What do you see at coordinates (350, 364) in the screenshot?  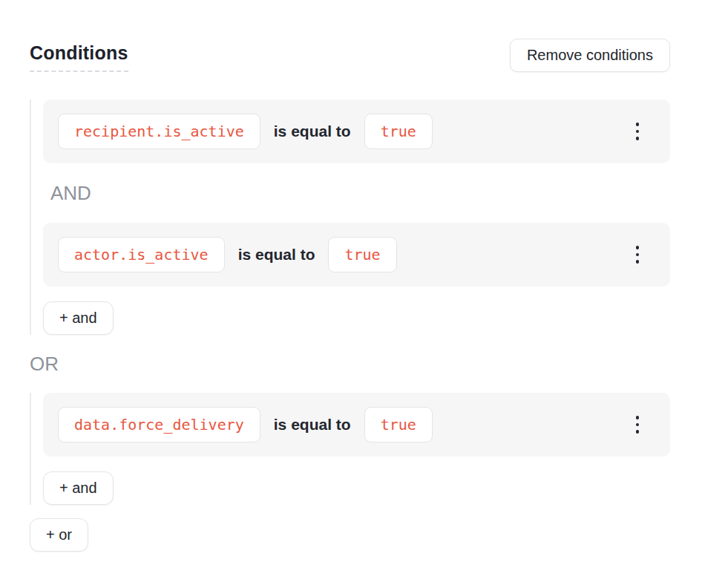 I see `or-joiner-label: OR` at bounding box center [350, 364].